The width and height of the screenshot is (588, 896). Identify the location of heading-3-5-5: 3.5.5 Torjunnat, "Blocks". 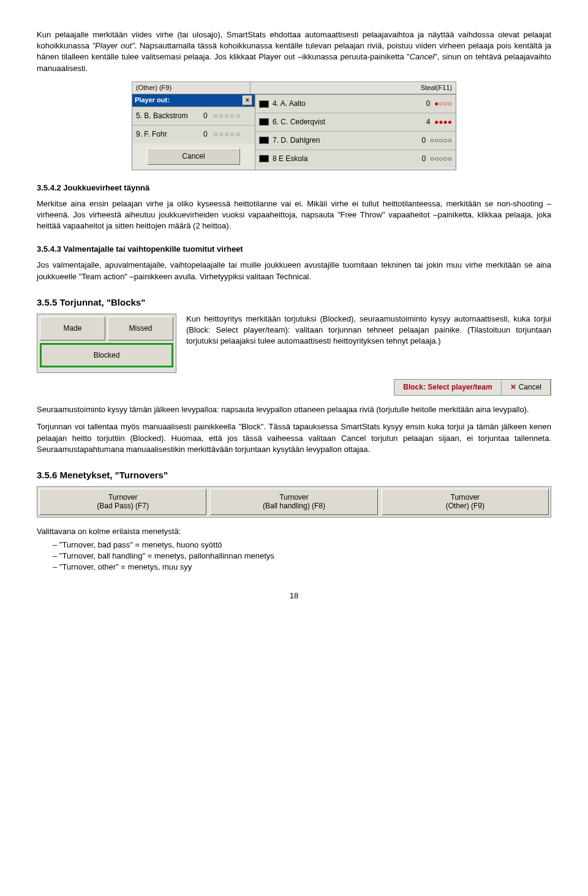
(294, 303).